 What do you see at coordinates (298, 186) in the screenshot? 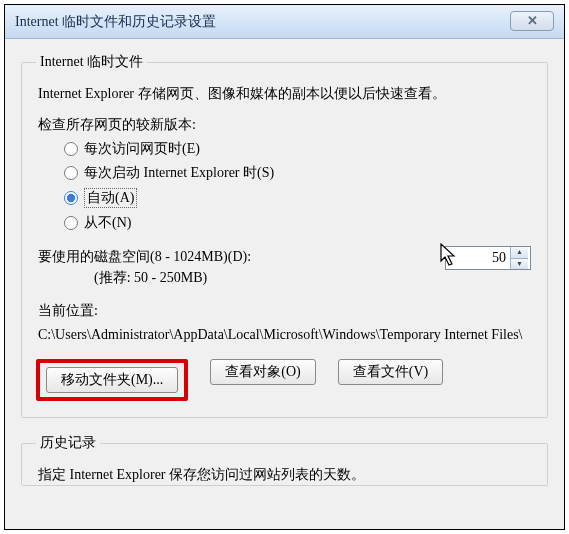
I see `version-check-radios: 每次访问网页时(E) 每次启动 Internet Explorer 时(S) 自…` at bounding box center [298, 186].